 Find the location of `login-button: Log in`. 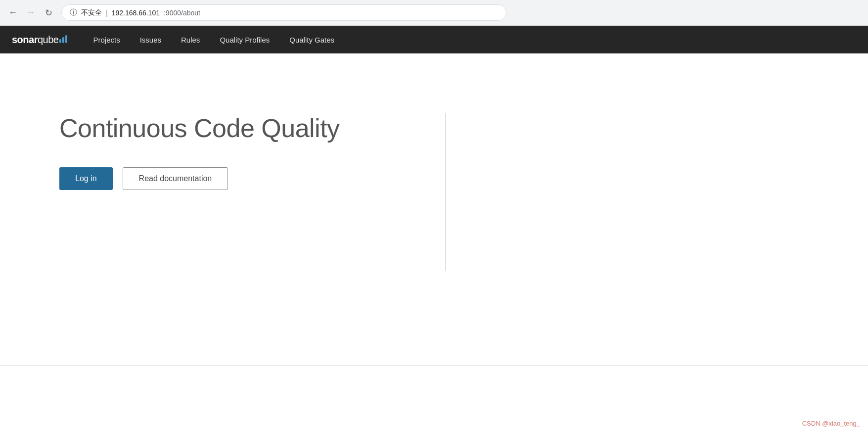

login-button: Log in is located at coordinates (86, 179).